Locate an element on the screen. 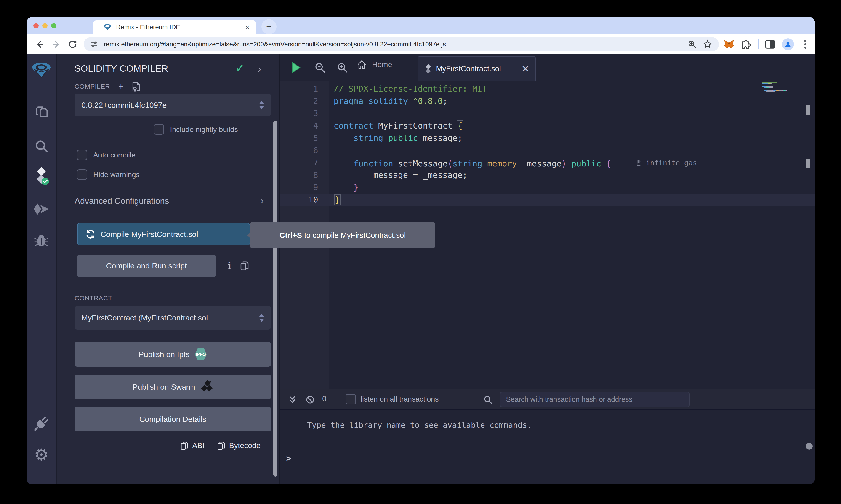 This screenshot has height=504, width=841. line-content: function setMessage(string memory _messa… is located at coordinates (515, 163).